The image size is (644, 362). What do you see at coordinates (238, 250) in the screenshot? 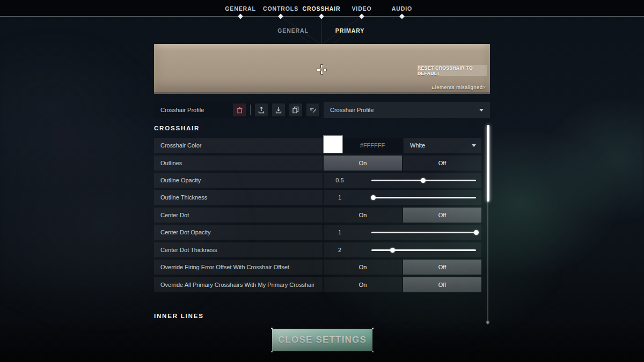
I see `setting-label-cell: Center Dot Thickness` at bounding box center [238, 250].